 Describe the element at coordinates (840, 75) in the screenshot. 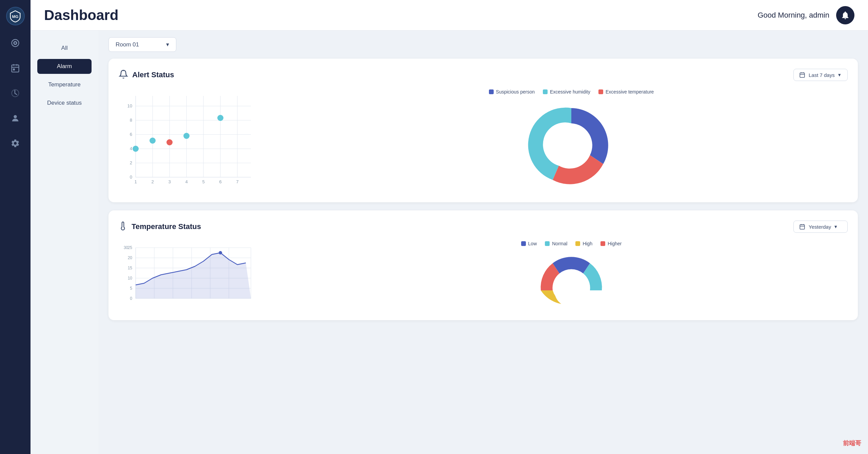

I see `chevron-down-icon-date: ▾` at that location.